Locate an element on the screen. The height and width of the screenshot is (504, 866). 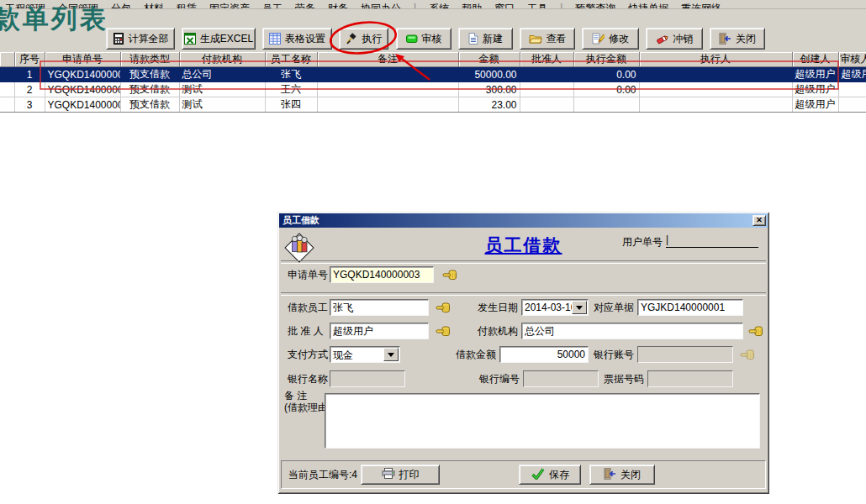
column-header: 申请单号 is located at coordinates (82, 60).